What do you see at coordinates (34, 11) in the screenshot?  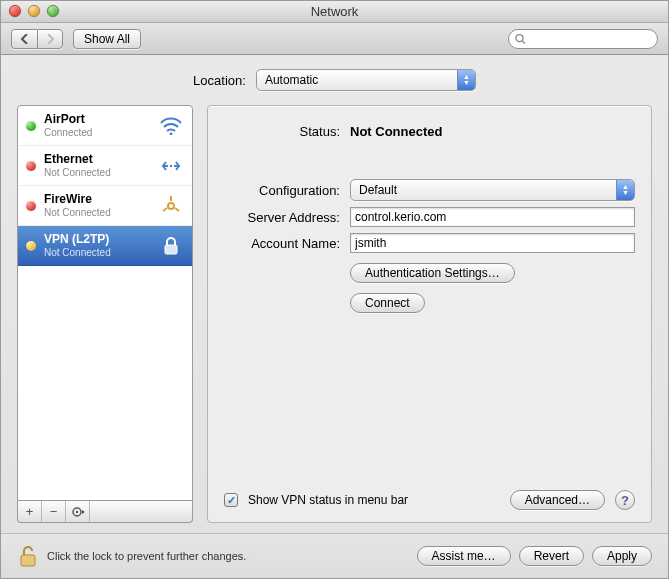 I see `traffic-lights` at bounding box center [34, 11].